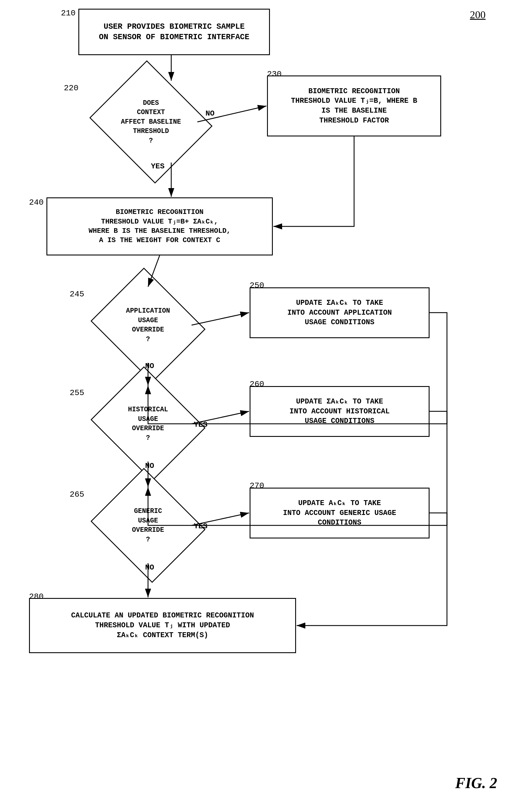  Describe the element at coordinates (478, 15) in the screenshot. I see `figure-number: 200` at that location.